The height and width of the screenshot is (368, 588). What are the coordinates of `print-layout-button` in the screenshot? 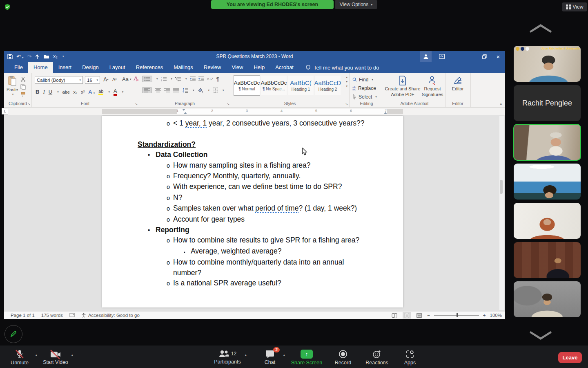 It's located at (407, 315).